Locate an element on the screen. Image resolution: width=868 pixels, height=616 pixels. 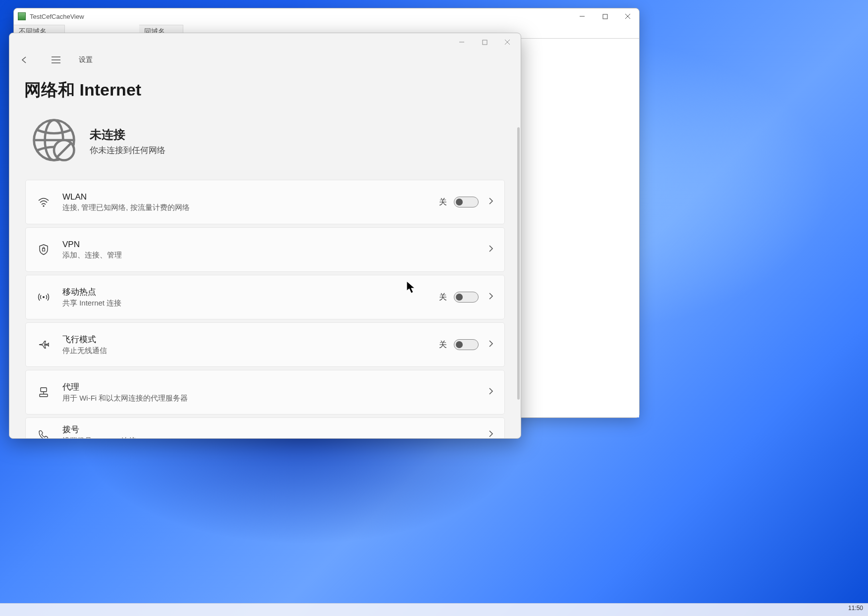
hotspot-toggle is located at coordinates (466, 297).